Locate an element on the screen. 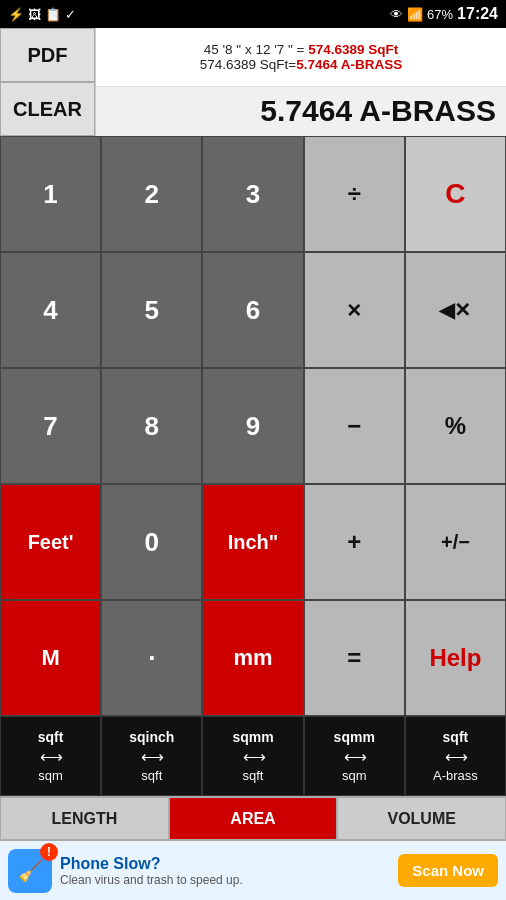 Image resolution: width=506 pixels, height=900 pixels. ad-text: Phone Slow? Clean virus and trash to spe… is located at coordinates (225, 871).